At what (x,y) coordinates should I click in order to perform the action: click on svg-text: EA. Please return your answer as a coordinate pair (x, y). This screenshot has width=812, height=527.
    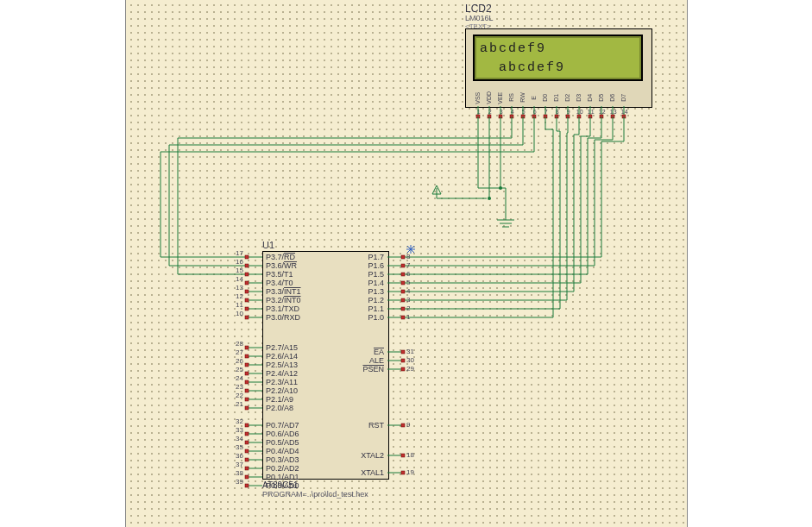
    Looking at the image, I should click on (379, 352).